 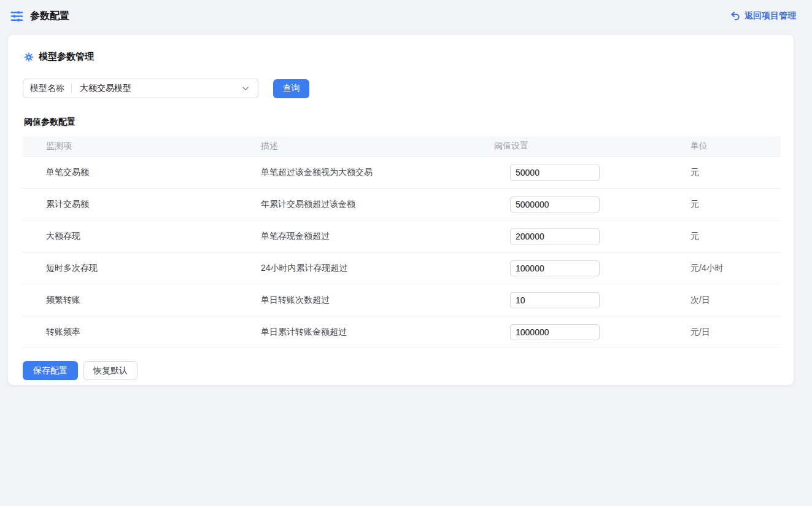 What do you see at coordinates (153, 204) in the screenshot?
I see `row-item: 累计交易额` at bounding box center [153, 204].